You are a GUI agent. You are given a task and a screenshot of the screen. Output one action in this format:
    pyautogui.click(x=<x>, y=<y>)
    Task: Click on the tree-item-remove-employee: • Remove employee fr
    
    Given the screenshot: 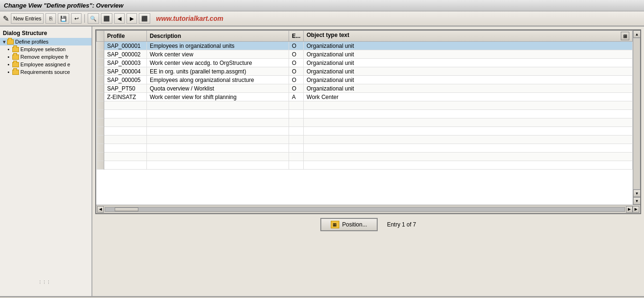 What is the action you would take?
    pyautogui.click(x=45, y=57)
    